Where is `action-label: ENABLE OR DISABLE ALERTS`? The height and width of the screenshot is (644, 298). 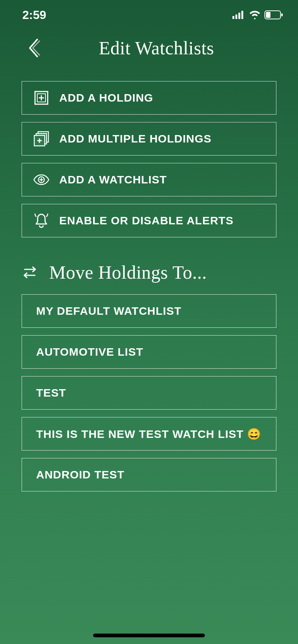
action-label: ENABLE OR DISABLE ALERTS is located at coordinates (146, 221).